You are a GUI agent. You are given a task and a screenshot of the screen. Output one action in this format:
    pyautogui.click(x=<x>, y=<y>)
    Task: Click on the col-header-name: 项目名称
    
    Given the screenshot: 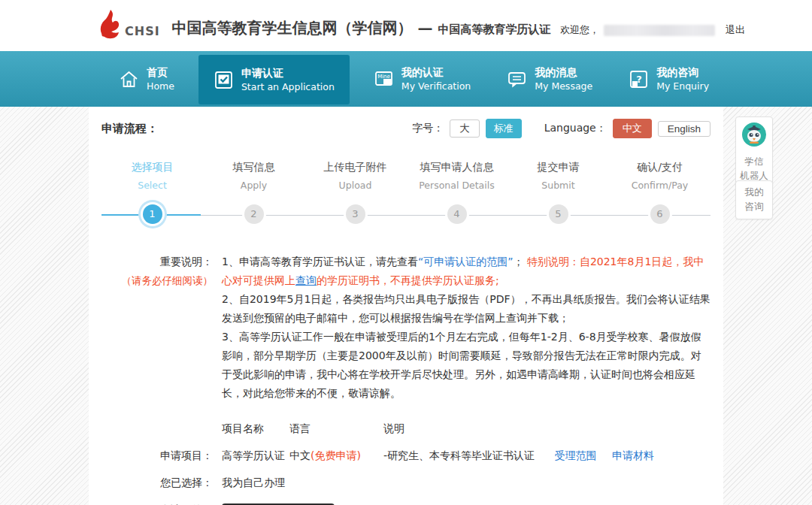 What is the action you would take?
    pyautogui.click(x=256, y=429)
    